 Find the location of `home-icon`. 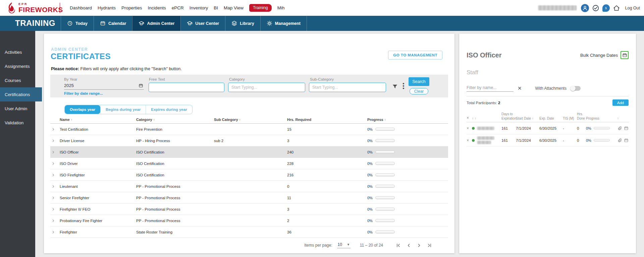

home-icon is located at coordinates (616, 8).